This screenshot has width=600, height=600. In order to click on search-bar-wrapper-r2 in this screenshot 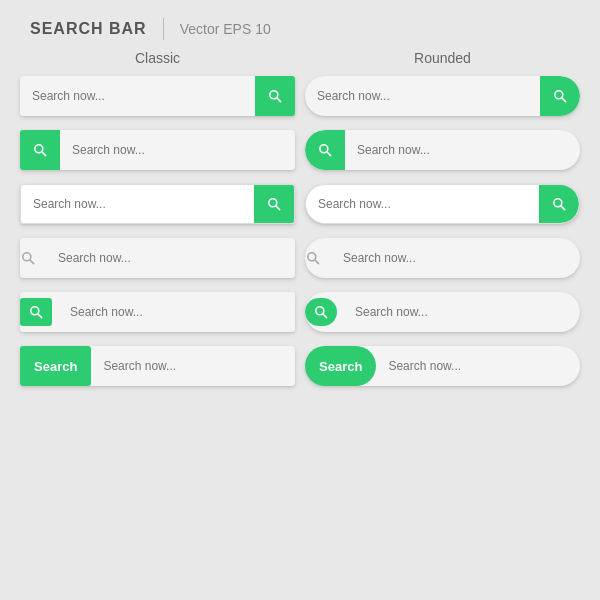, I will do `click(442, 150)`.